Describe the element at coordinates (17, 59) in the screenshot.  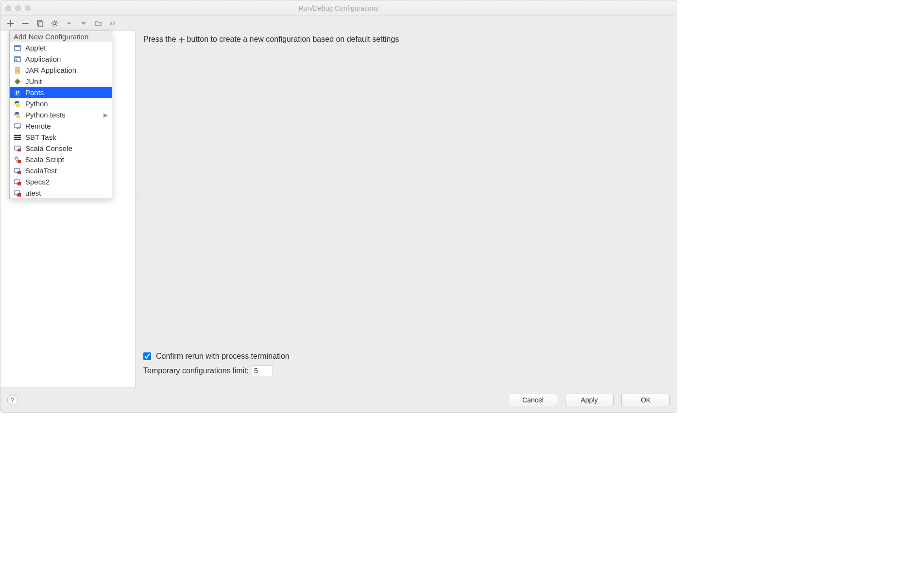
I see `app-icon` at that location.